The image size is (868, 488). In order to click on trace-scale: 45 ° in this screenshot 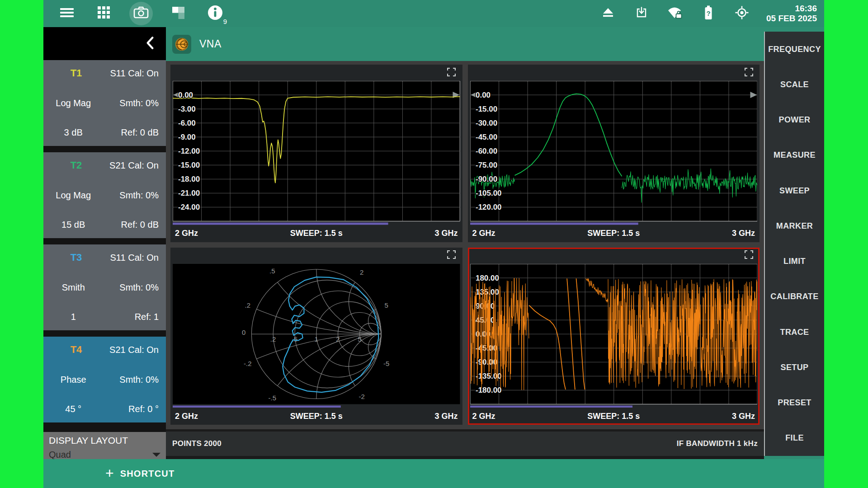, I will do `click(73, 409)`.